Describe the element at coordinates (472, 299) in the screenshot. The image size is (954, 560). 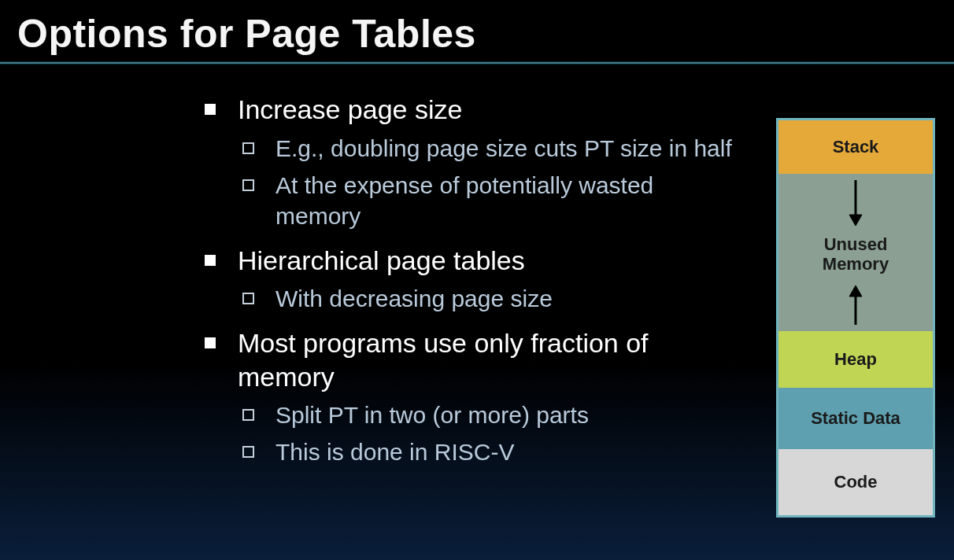
I see `subbullet-decreasing: With decreasing page size` at that location.